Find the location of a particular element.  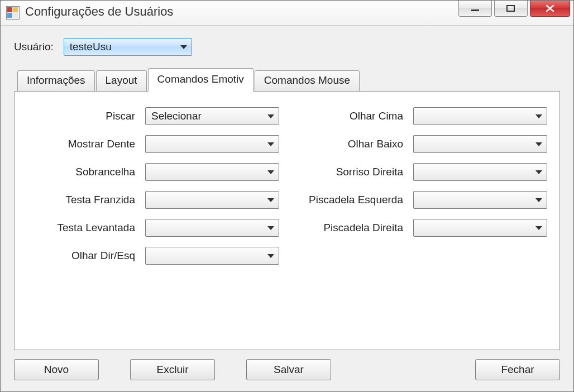

window-title: Configurações de Usuários is located at coordinates (99, 12).